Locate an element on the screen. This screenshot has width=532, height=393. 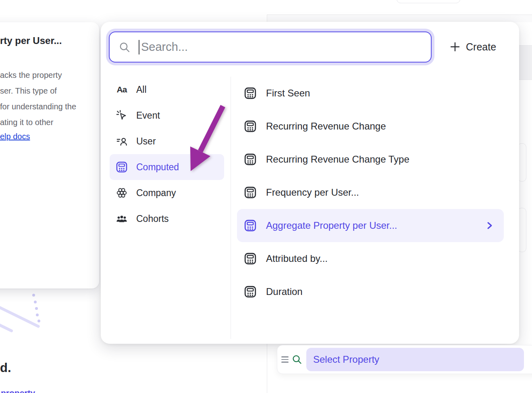
cutoff-link-fragment: property is located at coordinates (23, 391).